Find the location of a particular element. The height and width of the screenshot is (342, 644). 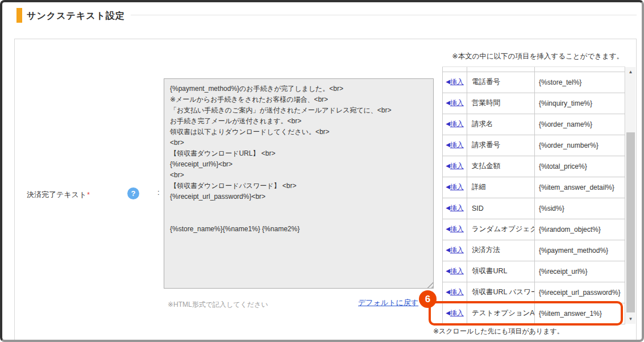

item-variable-cell: {%payment_method%} is located at coordinates (580, 250).